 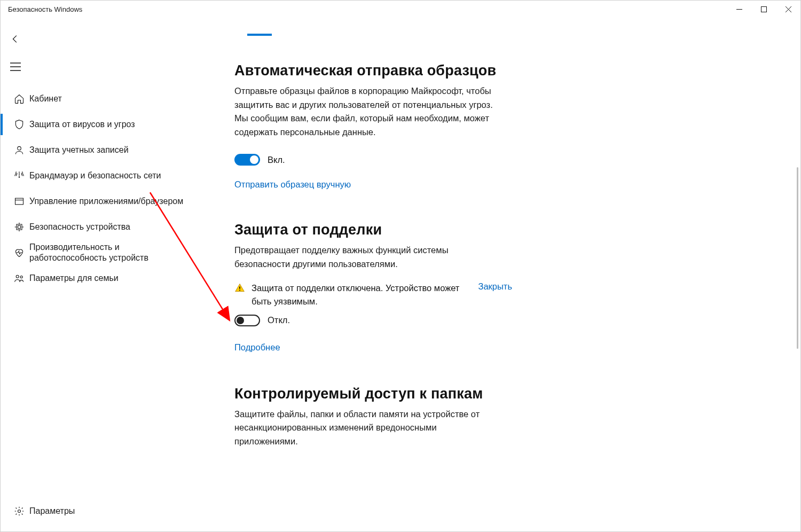 I want to click on chip-icon, so click(x=19, y=227).